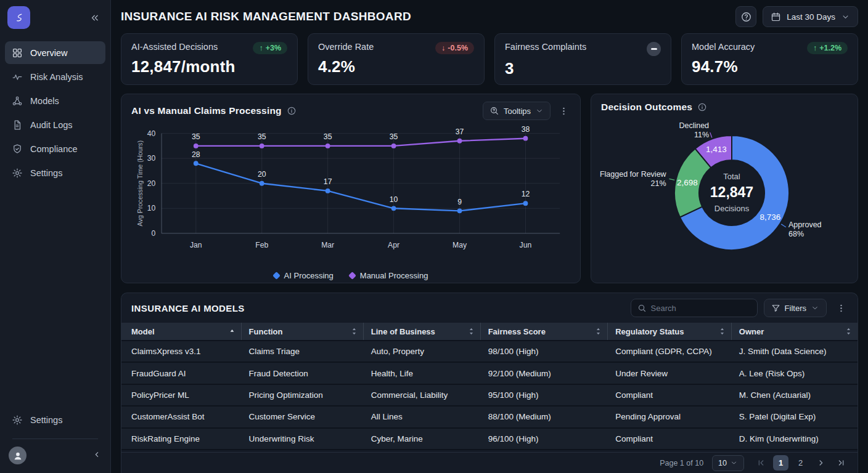 The image size is (868, 473). I want to click on table-cell: D. Kim (Underwriting), so click(795, 439).